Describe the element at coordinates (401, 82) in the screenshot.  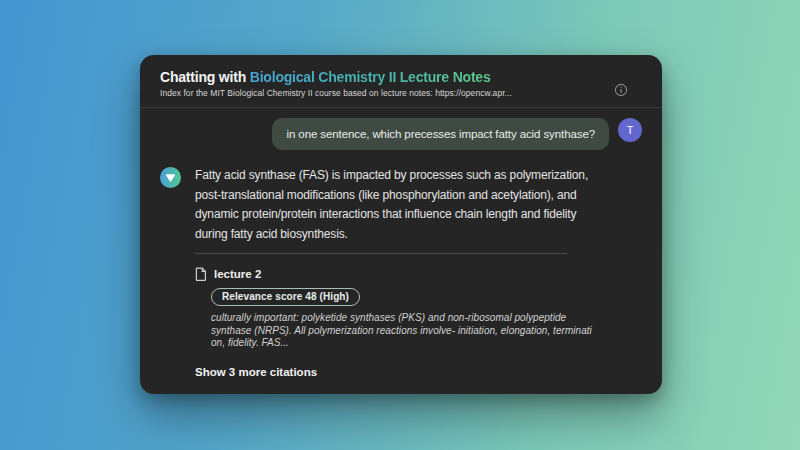
I see `card-header: Chatting with Biological Chemistry II Le…` at that location.